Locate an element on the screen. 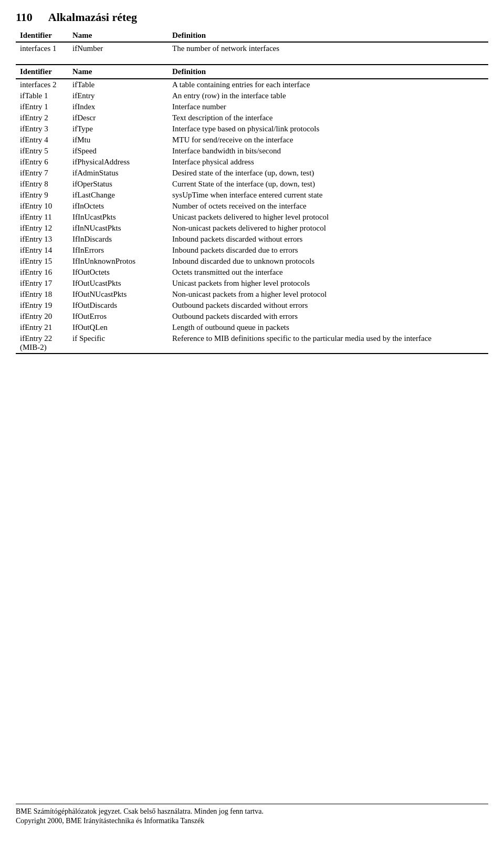  table-cell: Desired state of the interface (up, down… is located at coordinates (328, 173).